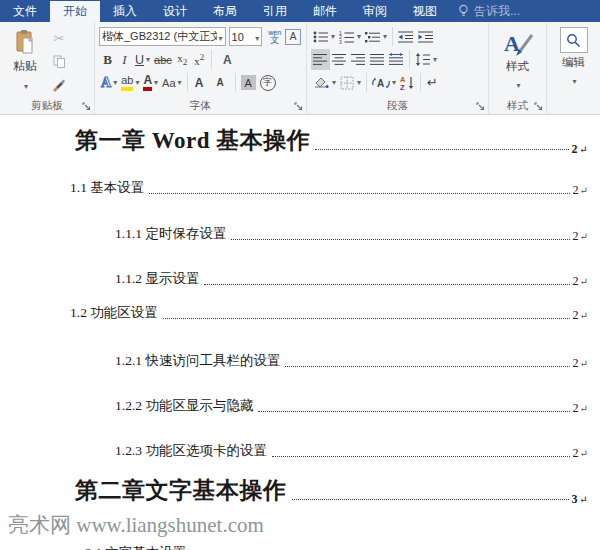 Image resolution: width=600 pixels, height=550 pixels. Describe the element at coordinates (142, 60) in the screenshot. I see `underline-button: U` at that location.